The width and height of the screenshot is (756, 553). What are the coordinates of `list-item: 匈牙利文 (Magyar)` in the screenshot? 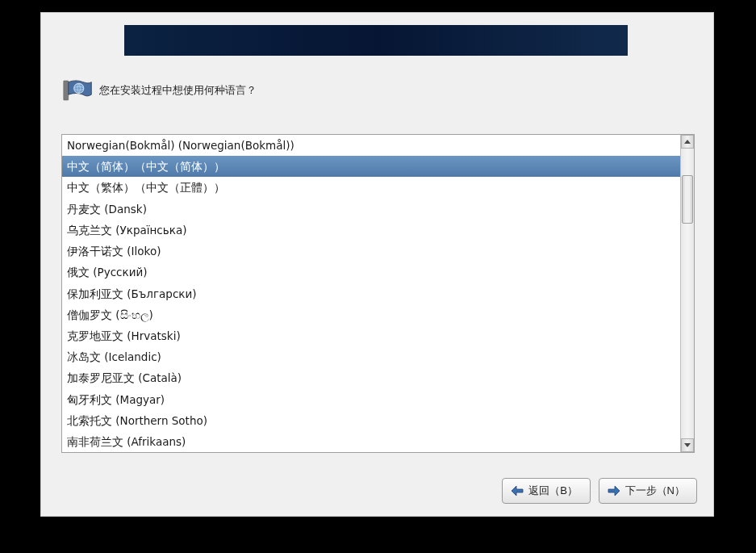 It's located at (371, 400).